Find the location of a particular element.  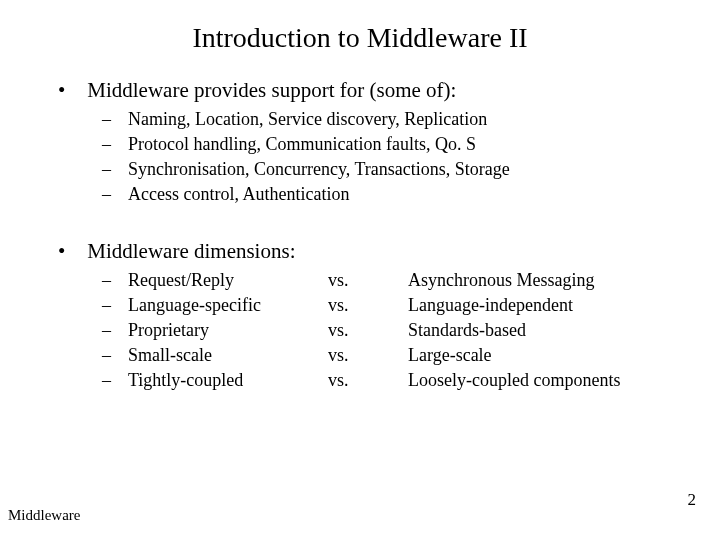

bullet-text: Middleware dimensions: is located at coordinates (191, 251).